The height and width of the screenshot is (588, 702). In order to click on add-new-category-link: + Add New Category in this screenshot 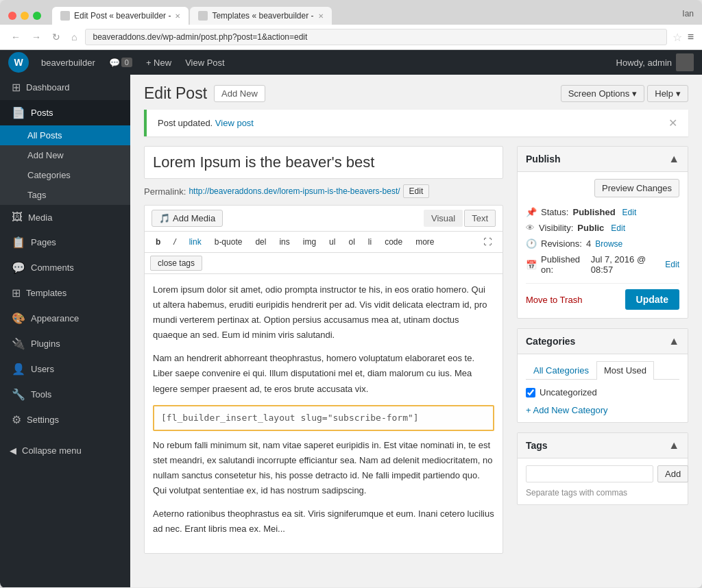, I will do `click(603, 410)`.